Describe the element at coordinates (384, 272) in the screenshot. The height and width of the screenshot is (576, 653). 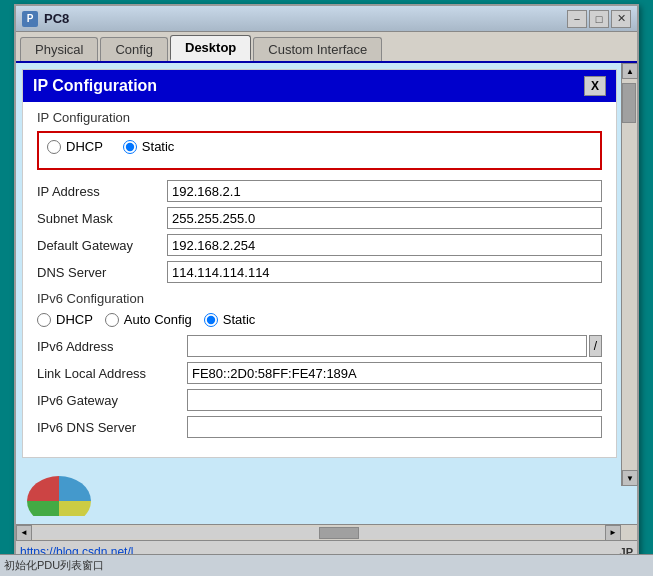
I see `dns-input` at that location.